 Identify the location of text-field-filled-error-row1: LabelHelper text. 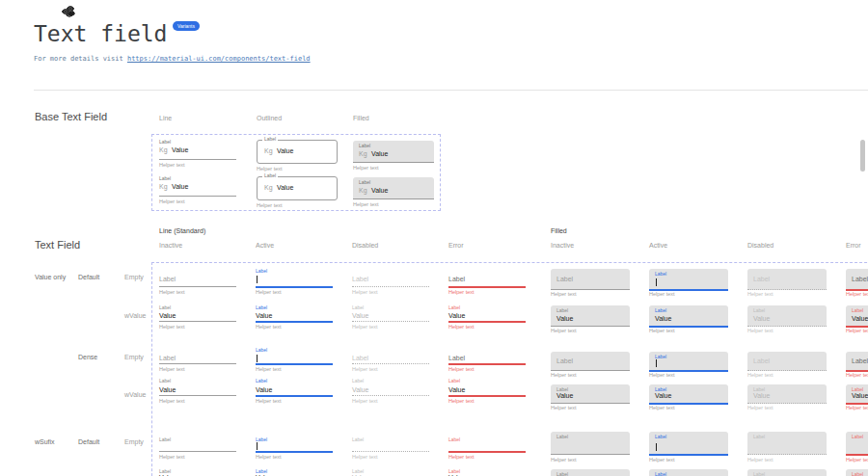
(856, 283).